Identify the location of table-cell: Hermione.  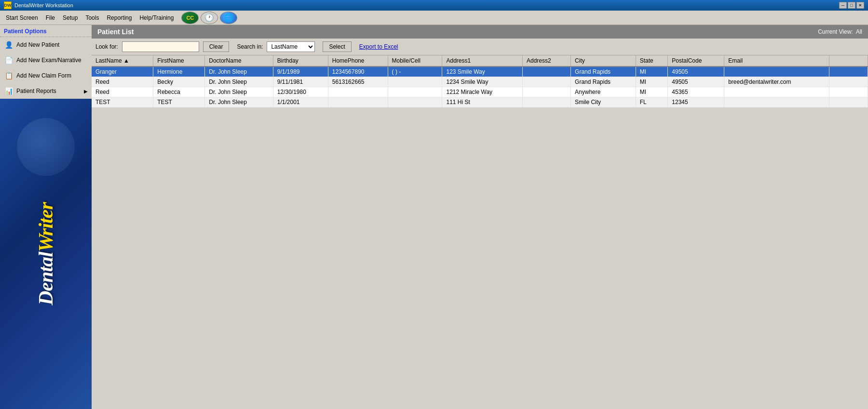
(179, 72).